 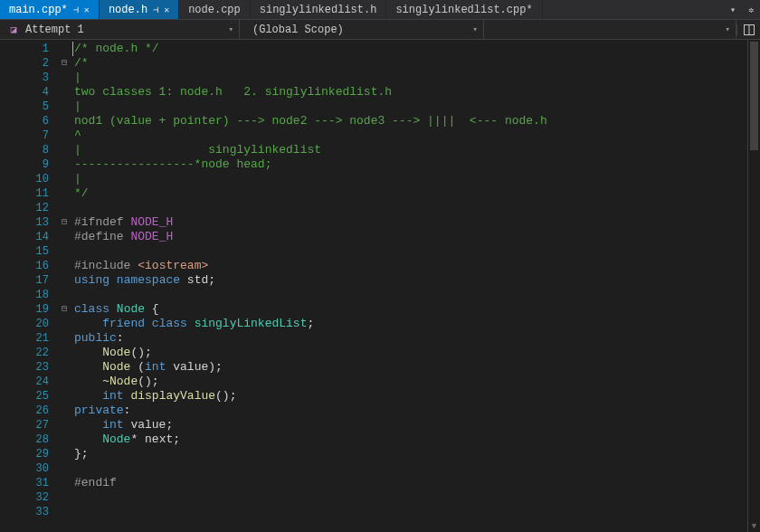 I want to click on line-number: 29, so click(x=28, y=454).